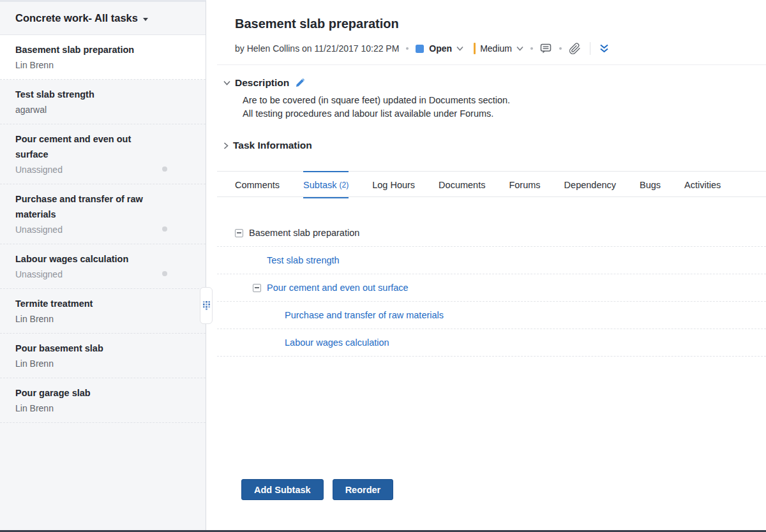  I want to click on drag-grip-icon, so click(207, 306).